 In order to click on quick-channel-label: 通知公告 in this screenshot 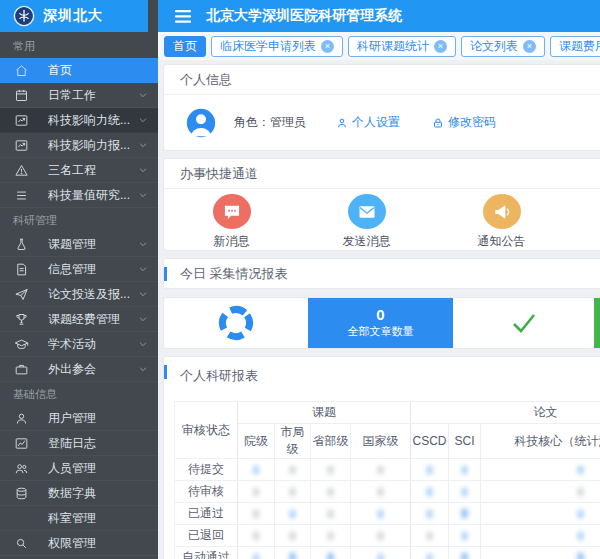, I will do `click(502, 242)`.